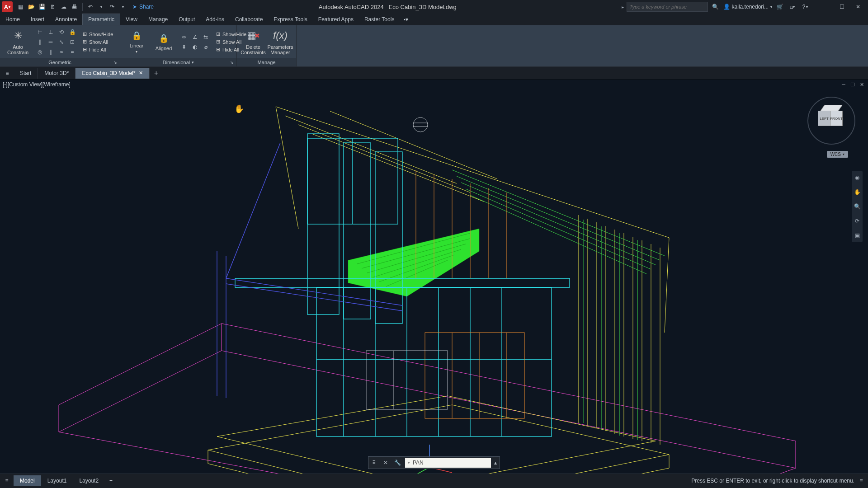  I want to click on tab-parametric: Parametric, so click(101, 19).